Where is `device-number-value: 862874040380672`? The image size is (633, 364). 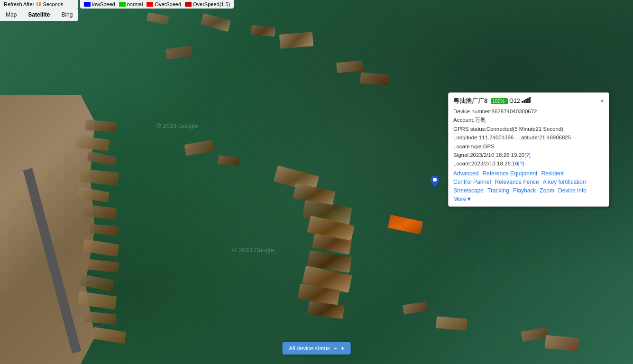 device-number-value: 862874040380672 is located at coordinates (514, 111).